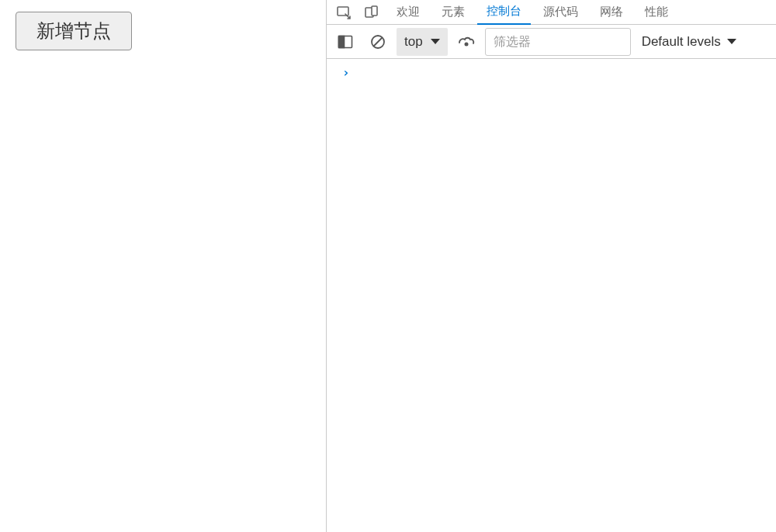 The height and width of the screenshot is (532, 776). I want to click on log-level-selector: Default levels, so click(686, 42).